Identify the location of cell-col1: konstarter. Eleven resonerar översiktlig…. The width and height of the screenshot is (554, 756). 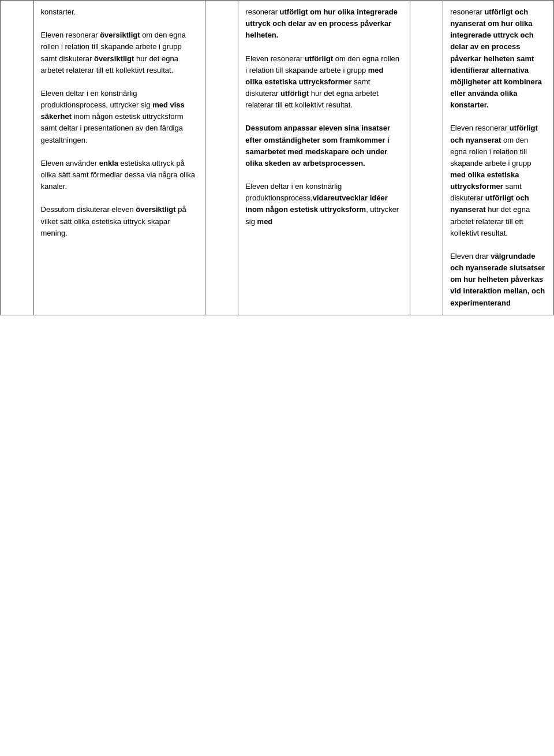
(119, 158).